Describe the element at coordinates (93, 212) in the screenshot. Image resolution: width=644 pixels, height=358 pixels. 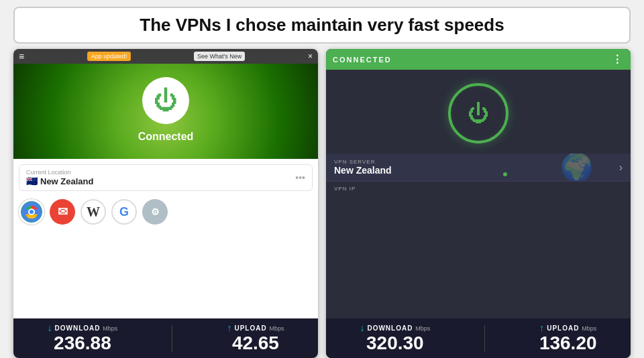
I see `wikipedia-app-icon: W` at that location.